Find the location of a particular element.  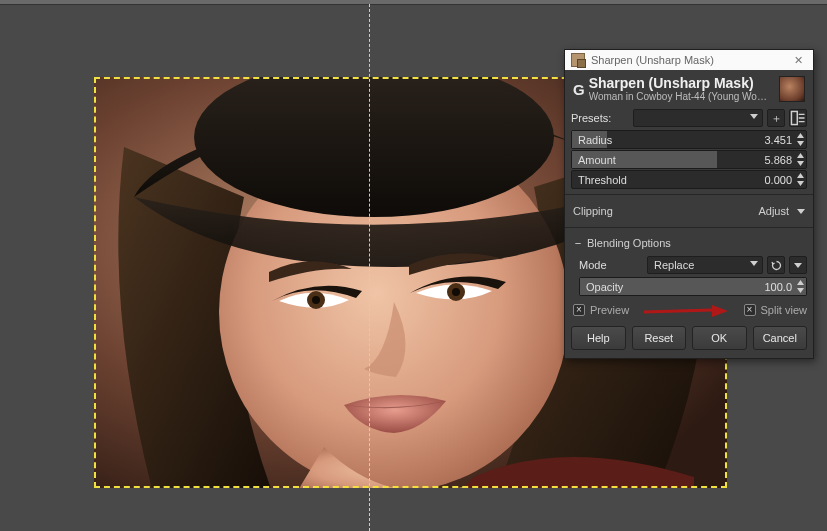

clipping-label: Clipping is located at coordinates (666, 211).